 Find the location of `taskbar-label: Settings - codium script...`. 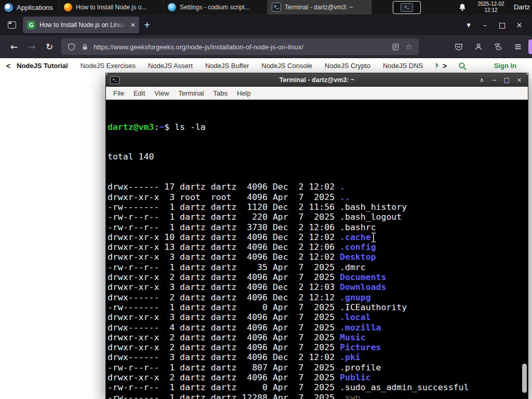

taskbar-label: Settings - codium script... is located at coordinates (221, 7).